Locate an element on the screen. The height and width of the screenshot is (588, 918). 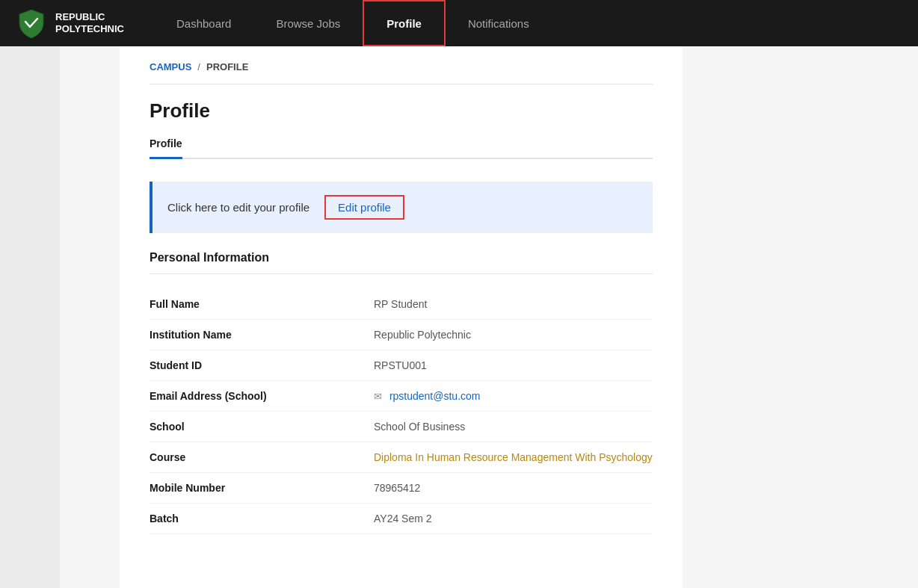
table-row: Course Diploma In Human Resource Managem… is located at coordinates (401, 457).